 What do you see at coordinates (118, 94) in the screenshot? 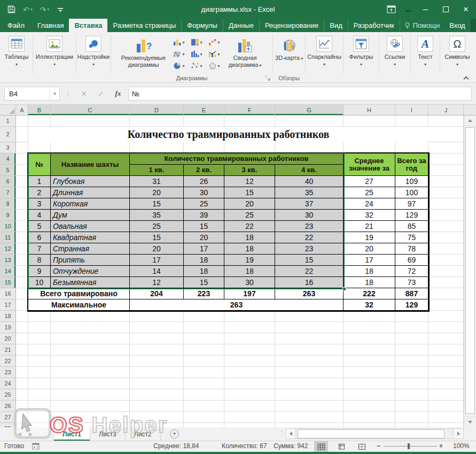
I see `insert-function-icon: fx` at bounding box center [118, 94].